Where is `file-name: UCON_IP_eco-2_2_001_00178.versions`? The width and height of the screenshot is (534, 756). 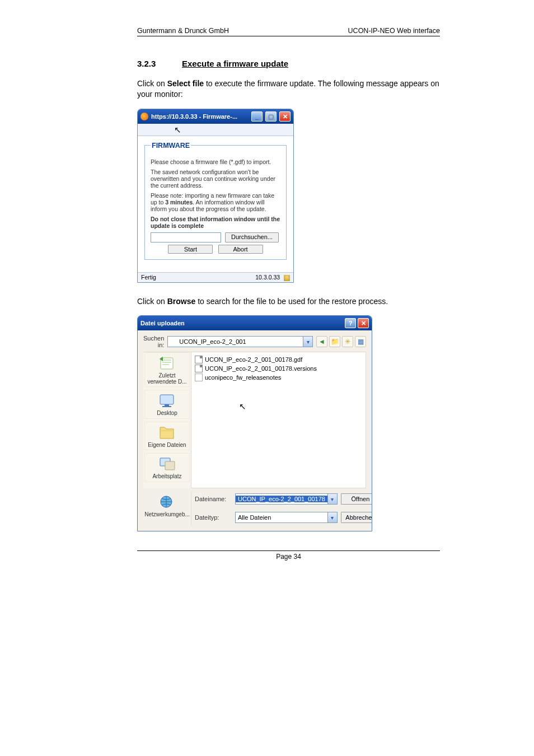 file-name: UCON_IP_eco-2_2_001_00178.versions is located at coordinates (261, 368).